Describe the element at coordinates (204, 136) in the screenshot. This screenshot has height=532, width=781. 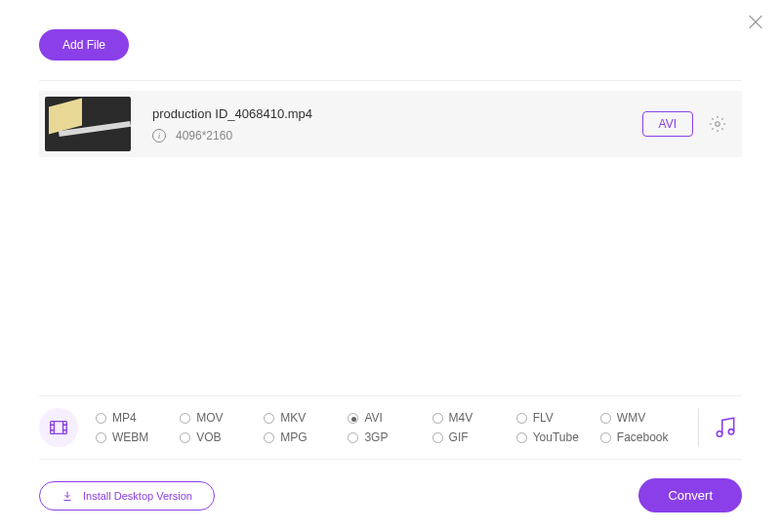
I see `resolution-text: 4096*2160` at that location.